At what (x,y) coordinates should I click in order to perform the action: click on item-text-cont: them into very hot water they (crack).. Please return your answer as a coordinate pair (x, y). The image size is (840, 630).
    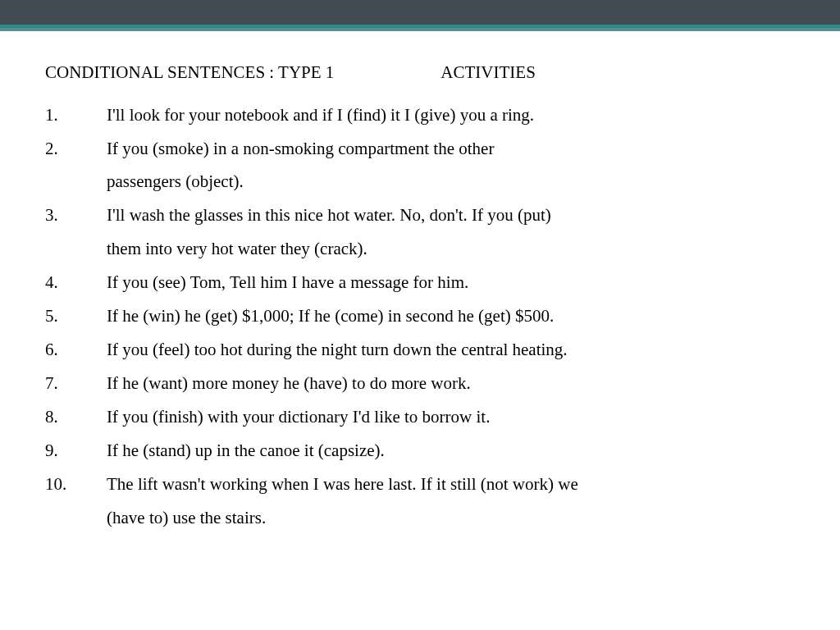
    Looking at the image, I should click on (420, 249).